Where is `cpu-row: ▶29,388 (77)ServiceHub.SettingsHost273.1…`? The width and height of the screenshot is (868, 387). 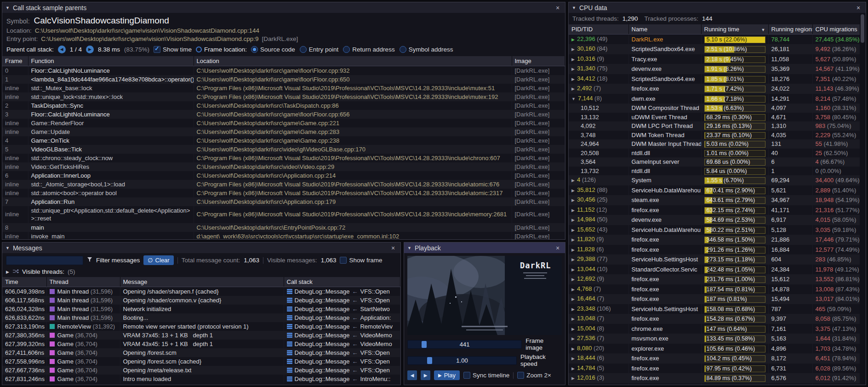
cpu-row: ▶29,388 (77)ServiceHub.SettingsHost273.1… is located at coordinates (714, 260).